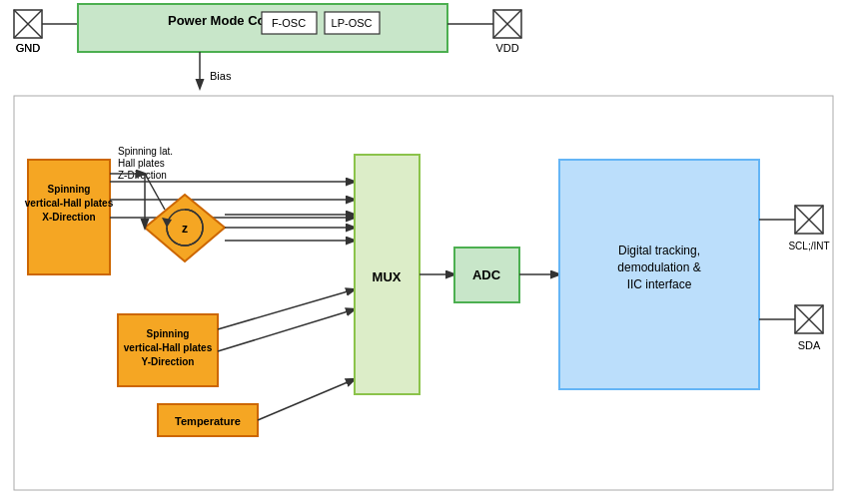 Image resolution: width=850 pixels, height=504 pixels. What do you see at coordinates (68, 218) in the screenshot?
I see `spinning-x-line3: X-Direction` at bounding box center [68, 218].